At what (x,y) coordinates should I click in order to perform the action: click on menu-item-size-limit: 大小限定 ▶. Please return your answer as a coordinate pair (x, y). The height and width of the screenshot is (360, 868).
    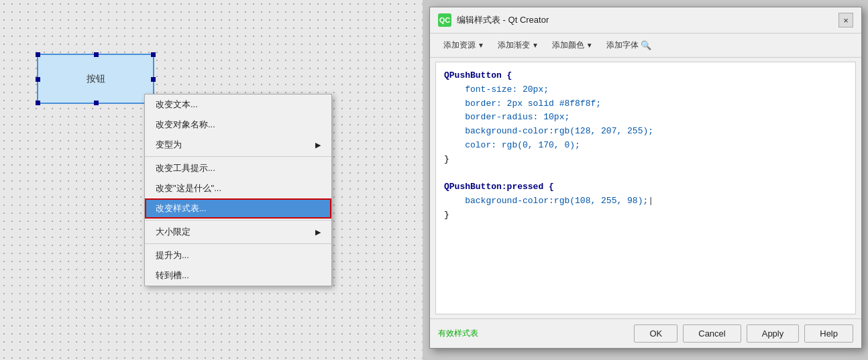
    Looking at the image, I should click on (238, 232).